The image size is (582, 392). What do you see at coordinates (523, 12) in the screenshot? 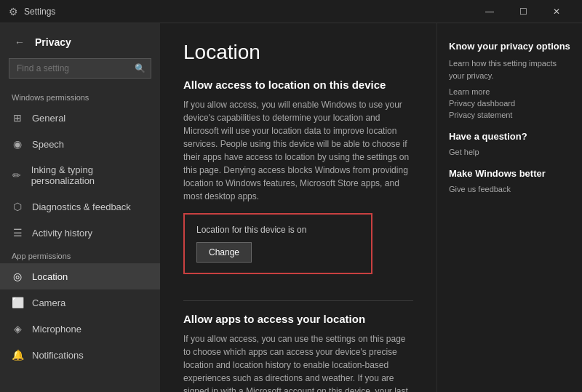
I see `window-controls: — ☐ ✕` at bounding box center [523, 12].